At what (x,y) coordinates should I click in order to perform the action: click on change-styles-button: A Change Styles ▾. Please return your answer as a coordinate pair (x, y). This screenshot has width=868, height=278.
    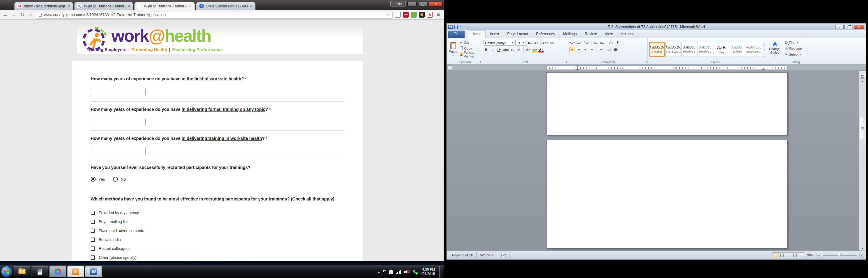
    Looking at the image, I should click on (775, 49).